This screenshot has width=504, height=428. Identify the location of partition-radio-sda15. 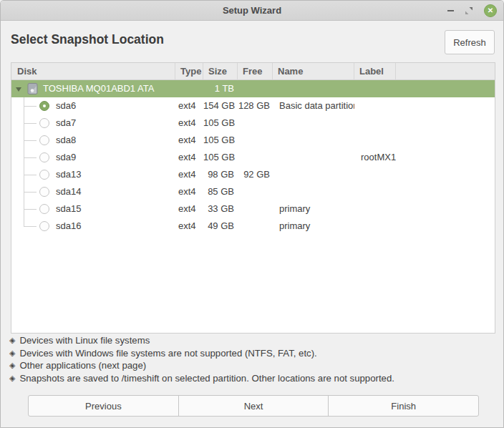
(44, 209).